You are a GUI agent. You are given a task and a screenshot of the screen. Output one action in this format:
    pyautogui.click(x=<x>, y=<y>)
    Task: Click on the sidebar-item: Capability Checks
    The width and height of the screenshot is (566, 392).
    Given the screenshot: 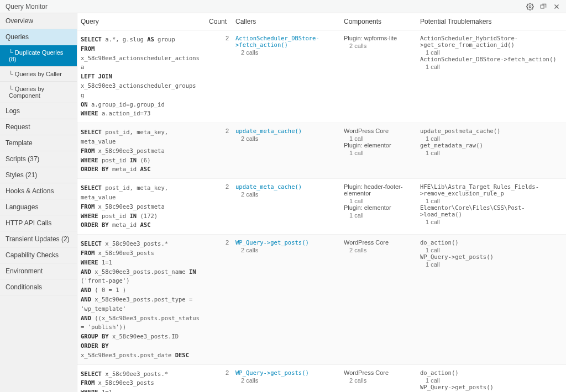 What is the action you would take?
    pyautogui.click(x=39, y=255)
    